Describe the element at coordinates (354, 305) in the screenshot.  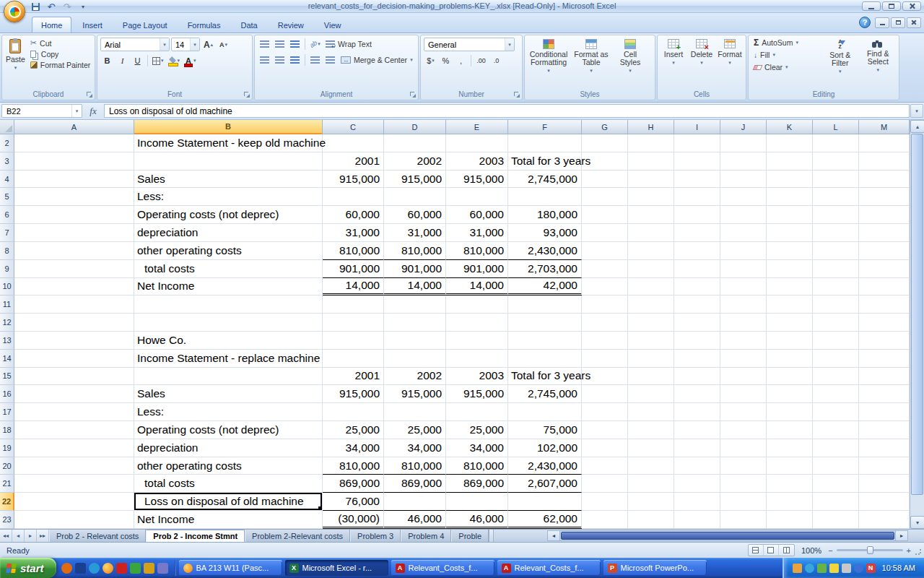
I see `cell-C11` at that location.